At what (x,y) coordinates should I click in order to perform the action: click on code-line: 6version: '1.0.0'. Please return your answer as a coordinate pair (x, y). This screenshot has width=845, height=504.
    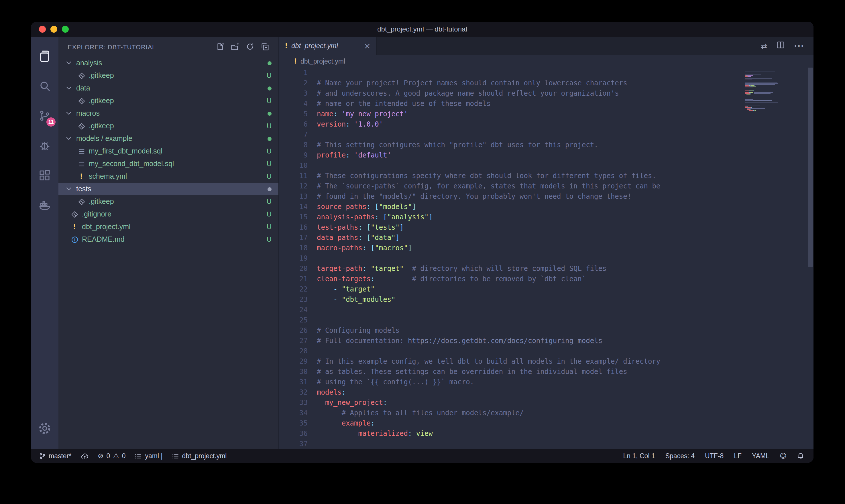
    Looking at the image, I should click on (546, 124).